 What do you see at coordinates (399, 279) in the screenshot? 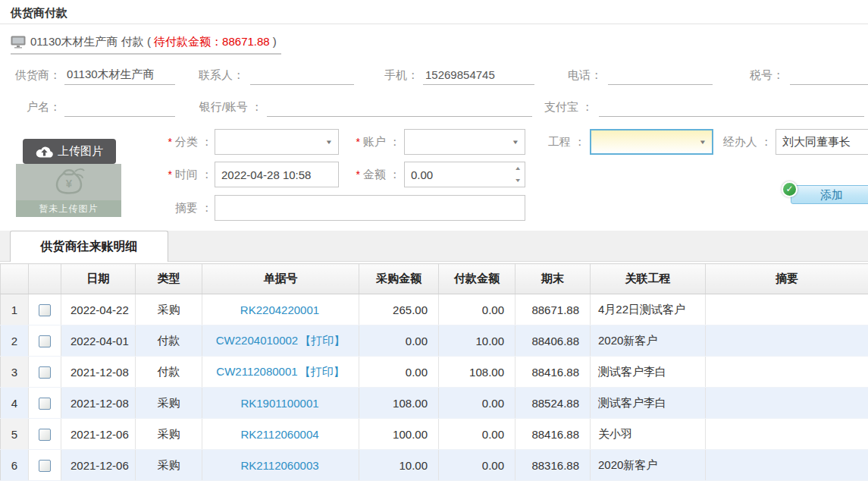
I see `header-purchase: 采购金额` at bounding box center [399, 279].